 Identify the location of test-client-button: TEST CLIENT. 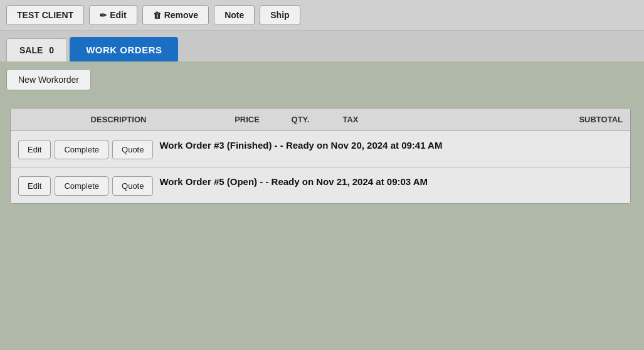
(45, 15).